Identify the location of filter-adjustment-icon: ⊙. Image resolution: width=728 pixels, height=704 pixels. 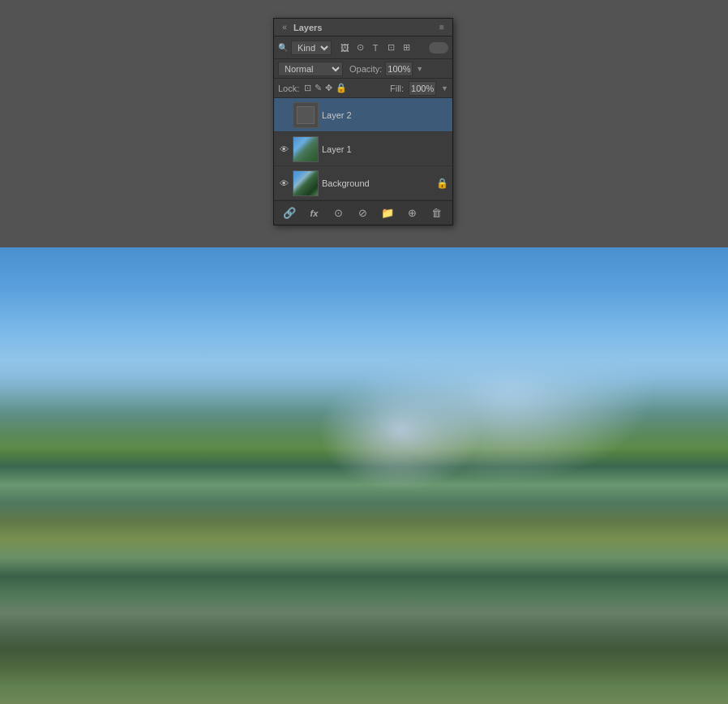
(360, 48).